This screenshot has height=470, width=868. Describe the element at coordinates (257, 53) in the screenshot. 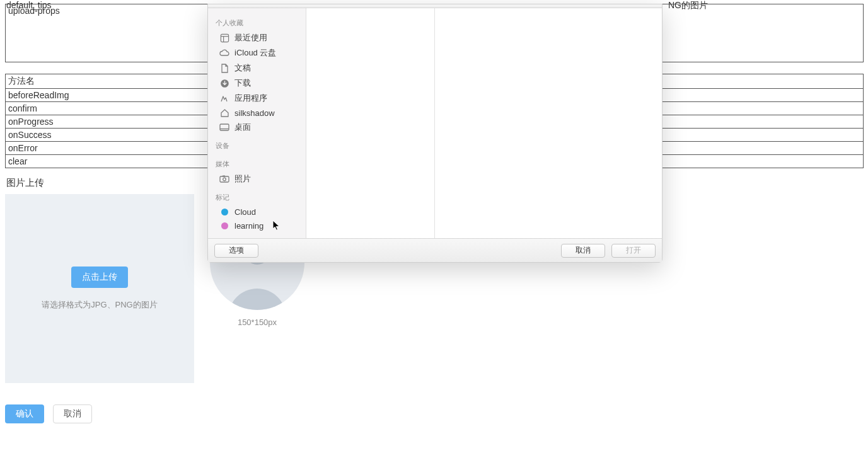

I see `sidebar-item-icloud: iCloud 云盘` at that location.